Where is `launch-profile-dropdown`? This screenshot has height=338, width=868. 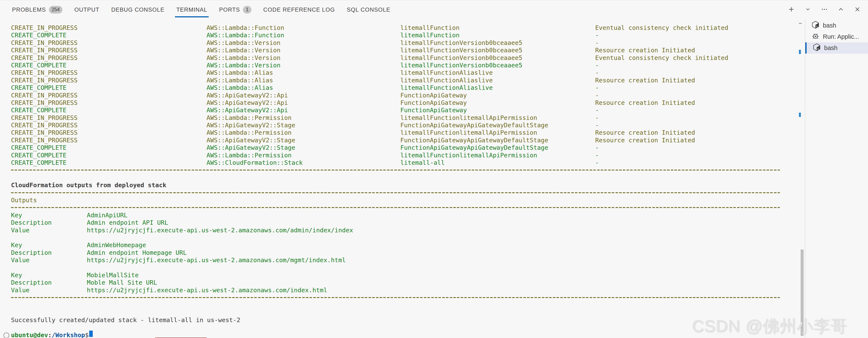
launch-profile-dropdown is located at coordinates (808, 10).